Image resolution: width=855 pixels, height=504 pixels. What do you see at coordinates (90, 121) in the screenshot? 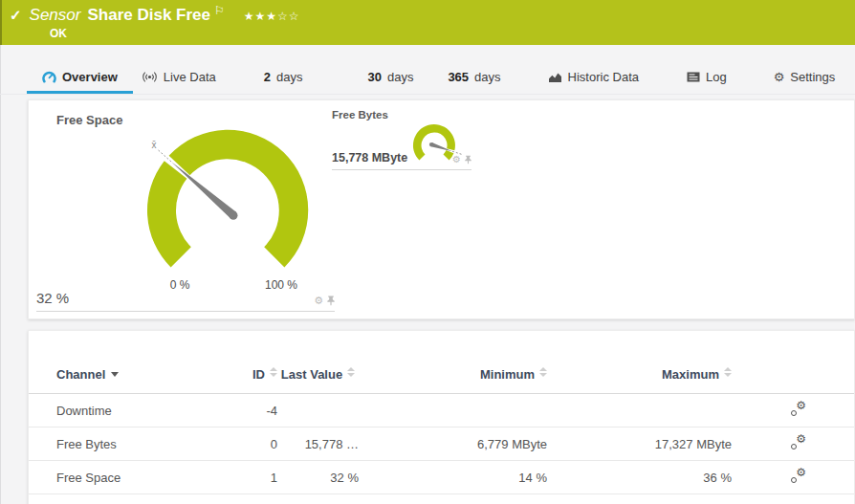
I see `free-space-gauge-title: Free Space` at bounding box center [90, 121].